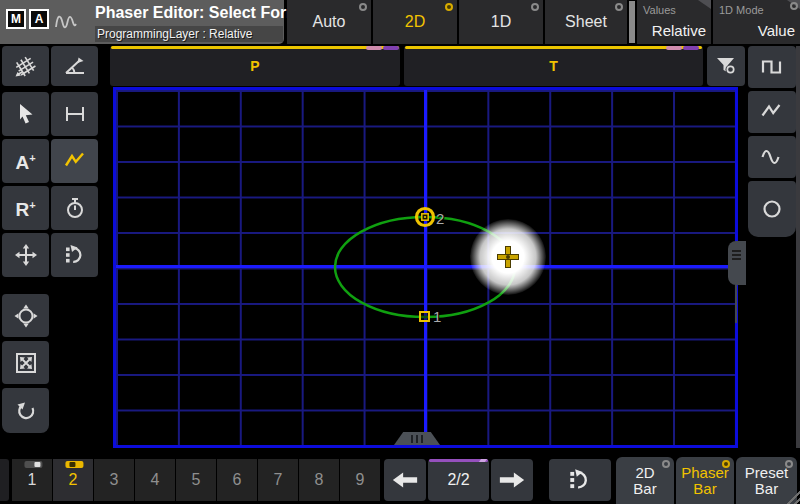  Describe the element at coordinates (704, 4) in the screenshot. I see `dropdown-triangle-icon` at that location.